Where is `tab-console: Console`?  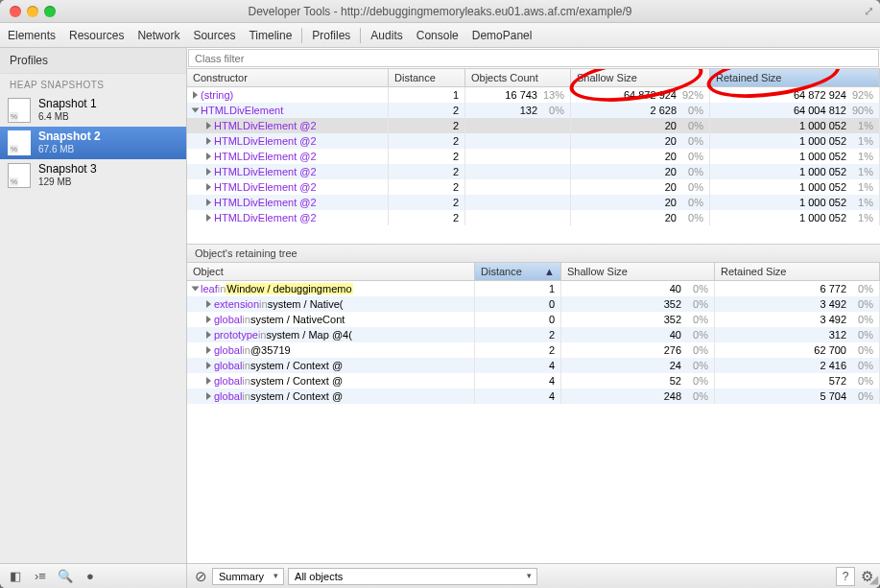
tab-console: Console is located at coordinates (438, 35).